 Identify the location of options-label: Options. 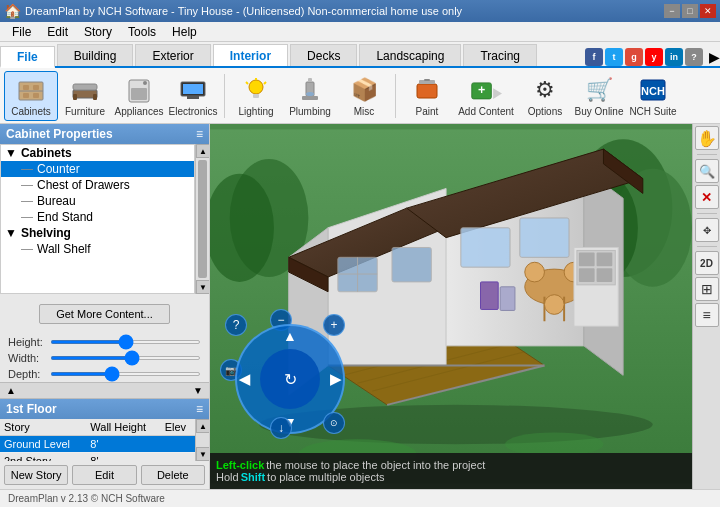
(545, 112).